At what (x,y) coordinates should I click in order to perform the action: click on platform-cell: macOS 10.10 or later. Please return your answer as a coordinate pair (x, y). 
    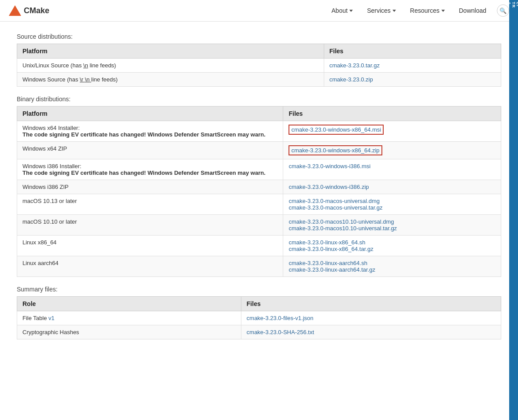
    Looking at the image, I should click on (150, 225).